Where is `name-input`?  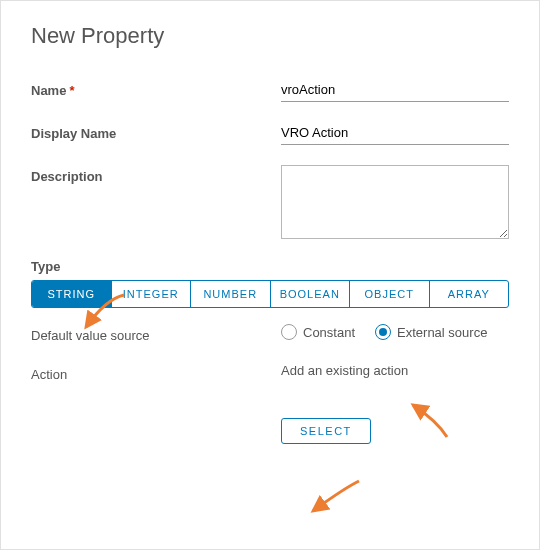 name-input is located at coordinates (395, 90).